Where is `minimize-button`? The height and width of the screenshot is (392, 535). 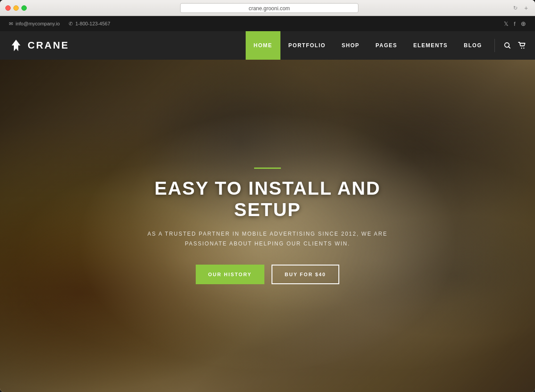 minimize-button is located at coordinates (16, 8).